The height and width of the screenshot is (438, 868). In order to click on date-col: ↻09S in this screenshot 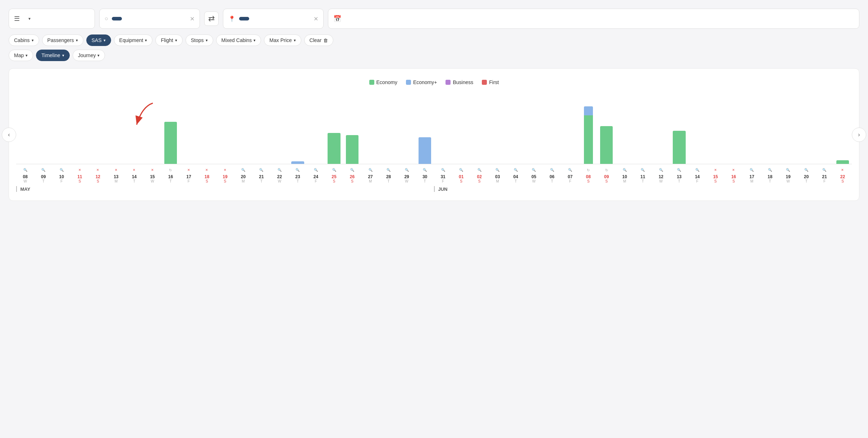, I will do `click(607, 174)`.